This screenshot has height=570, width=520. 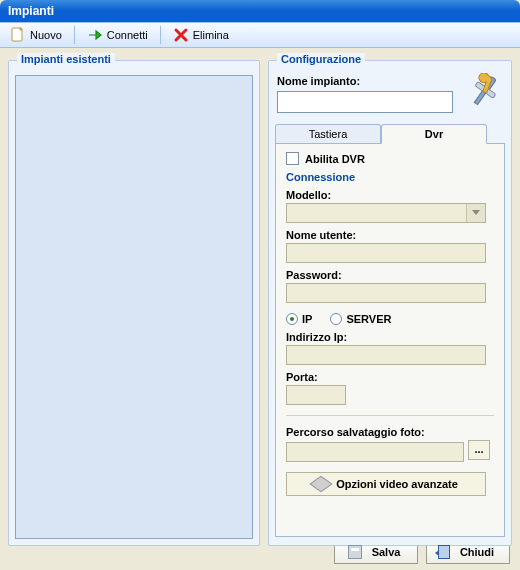 I want to click on checkbox-icon, so click(x=292, y=158).